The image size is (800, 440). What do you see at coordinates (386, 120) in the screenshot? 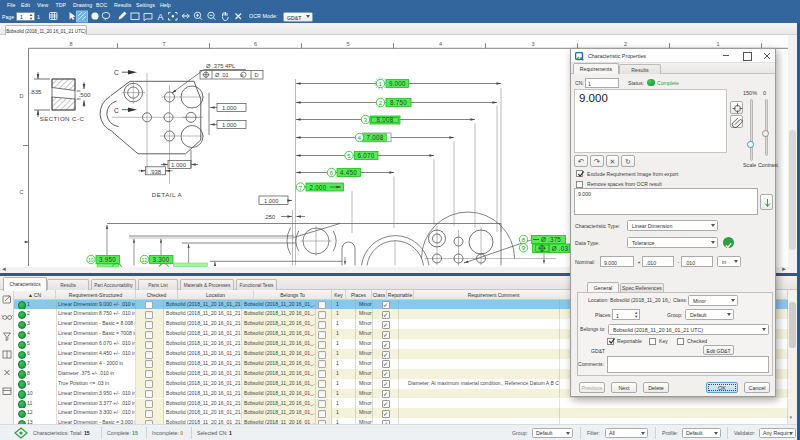
I see `svg-text: 8.008` at bounding box center [386, 120].